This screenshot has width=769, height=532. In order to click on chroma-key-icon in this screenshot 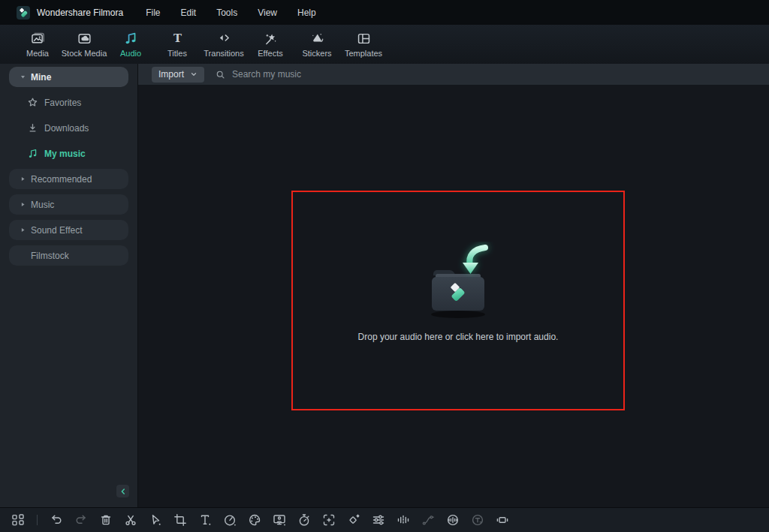, I will do `click(279, 520)`.